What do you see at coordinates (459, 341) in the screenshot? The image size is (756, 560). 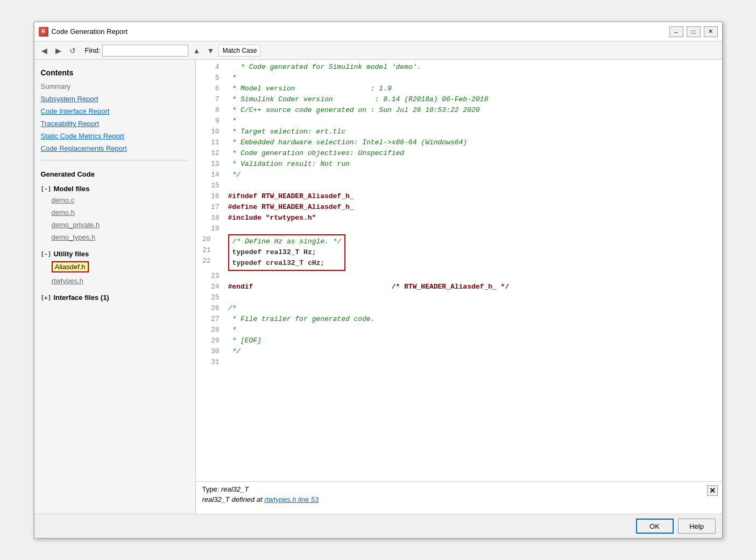 I see `code-line-29: 29 * [EOF]` at bounding box center [459, 341].